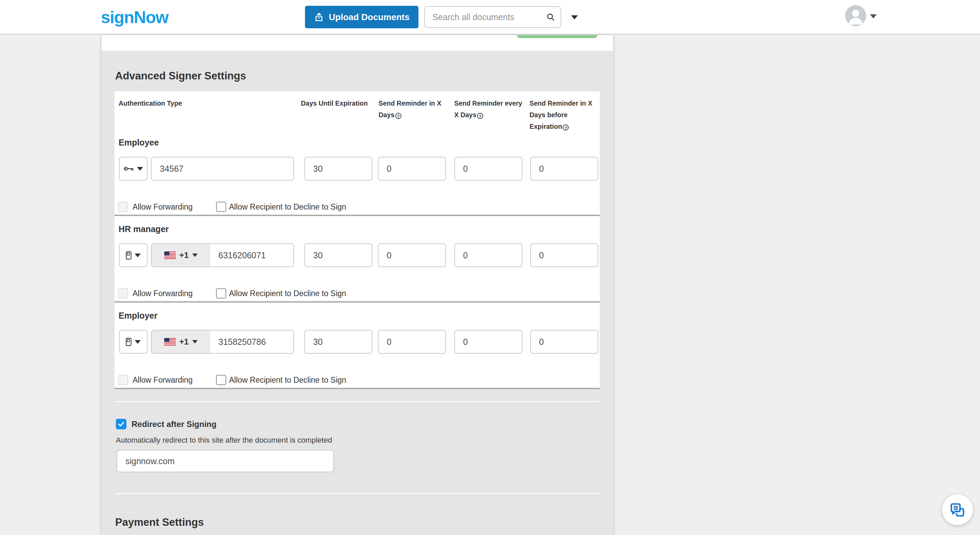  I want to click on column-header-send-reminder-every-x-days: Send Reminder every X Days?, so click(491, 109).